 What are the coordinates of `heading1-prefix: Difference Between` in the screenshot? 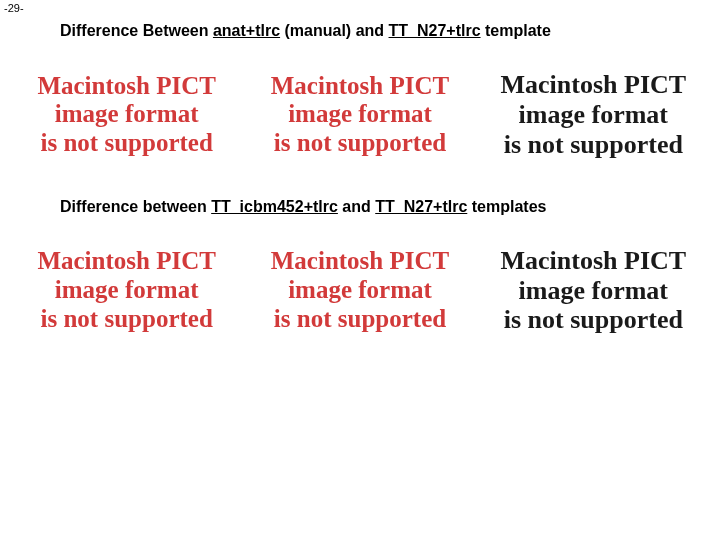 It's located at (136, 30).